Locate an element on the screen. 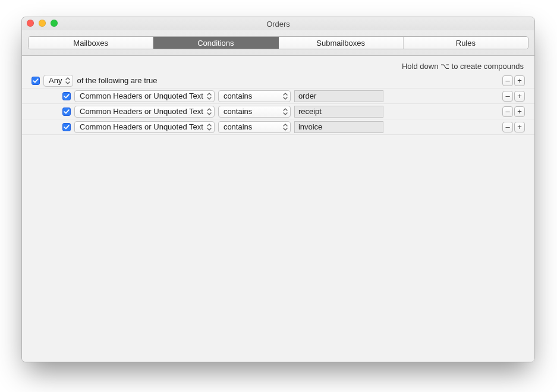 Image resolution: width=557 pixels, height=392 pixels. match-mode-select: Any is located at coordinates (58, 81).